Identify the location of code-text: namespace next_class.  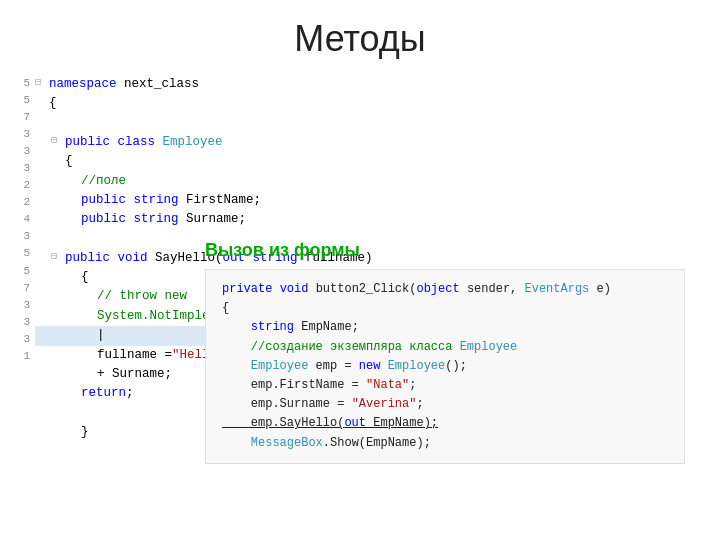
(124, 84).